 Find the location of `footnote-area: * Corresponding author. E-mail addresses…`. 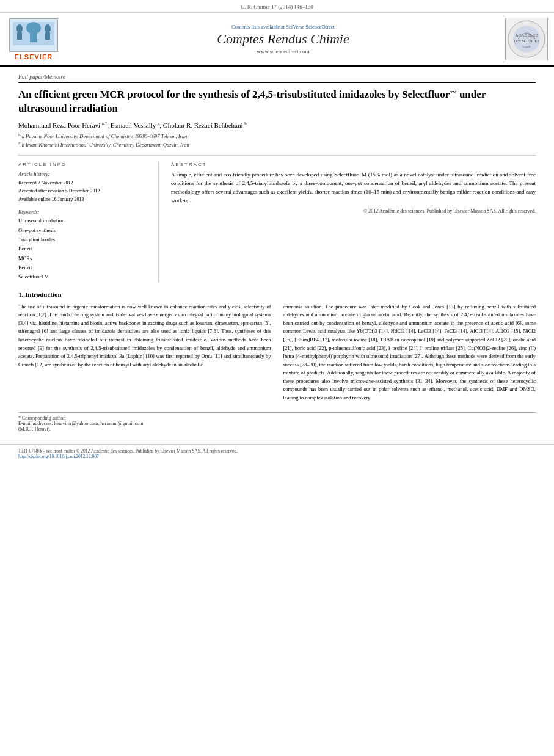

footnote-area: * Corresponding author. E-mail addresses… is located at coordinates (277, 422).